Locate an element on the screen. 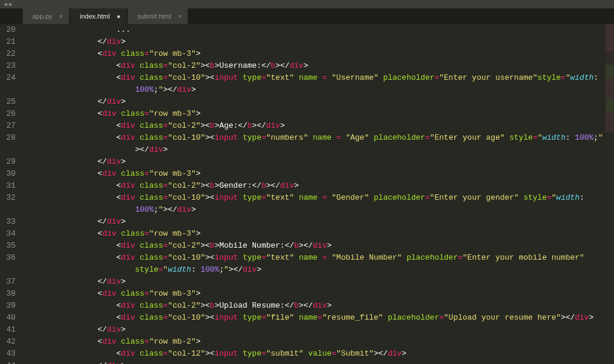 The width and height of the screenshot is (614, 364). line-number: 38 is located at coordinates (8, 294).